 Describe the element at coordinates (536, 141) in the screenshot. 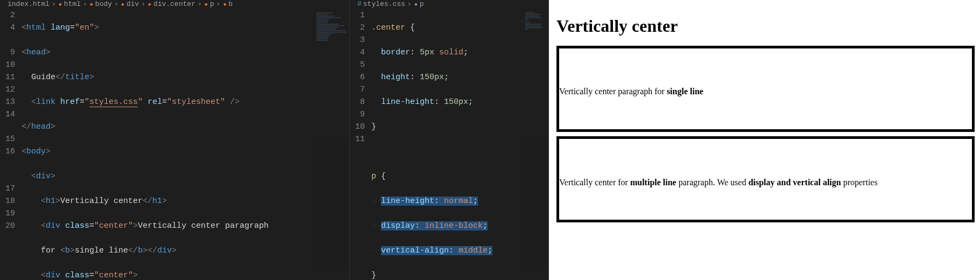

I see `right-minimap` at that location.